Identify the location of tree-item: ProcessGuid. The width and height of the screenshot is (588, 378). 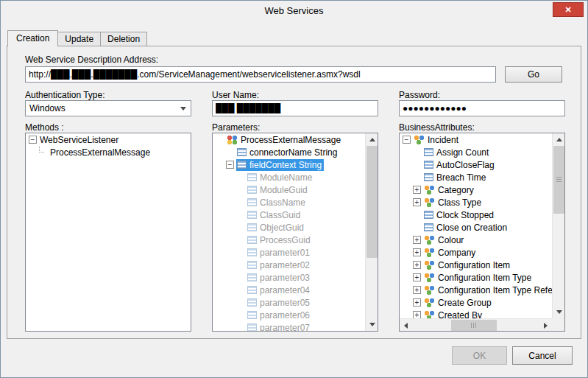
(288, 240).